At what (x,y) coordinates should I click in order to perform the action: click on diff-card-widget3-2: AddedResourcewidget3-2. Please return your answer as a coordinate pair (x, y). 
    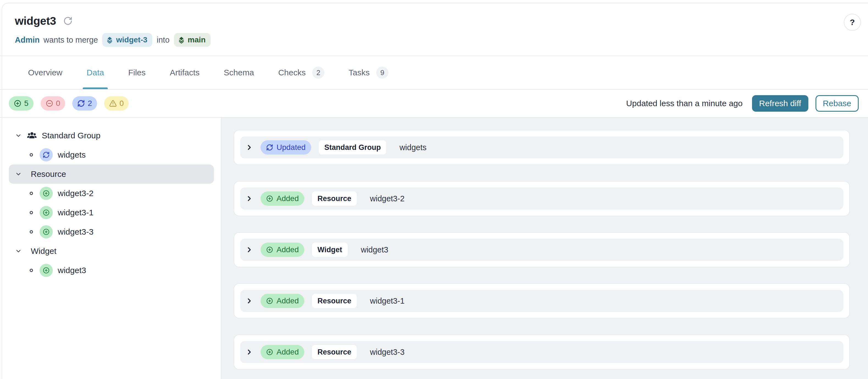
    Looking at the image, I should click on (542, 199).